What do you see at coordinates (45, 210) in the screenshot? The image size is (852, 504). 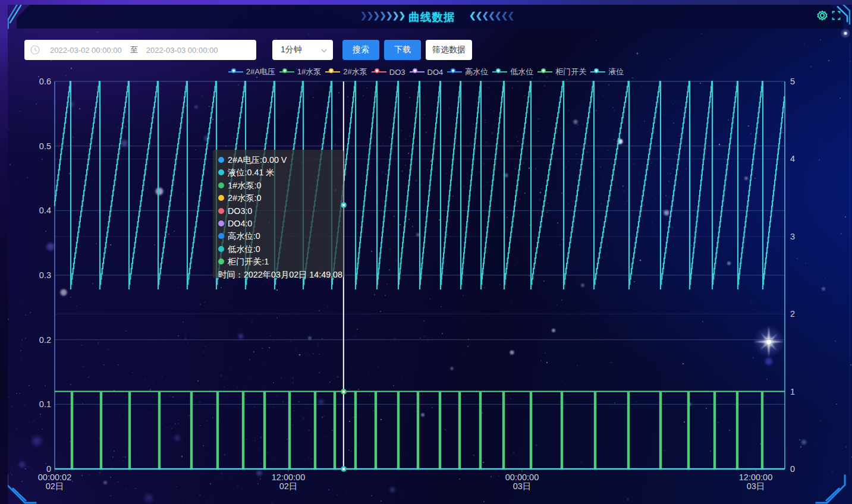 I see `svg-text: 0.4` at bounding box center [45, 210].